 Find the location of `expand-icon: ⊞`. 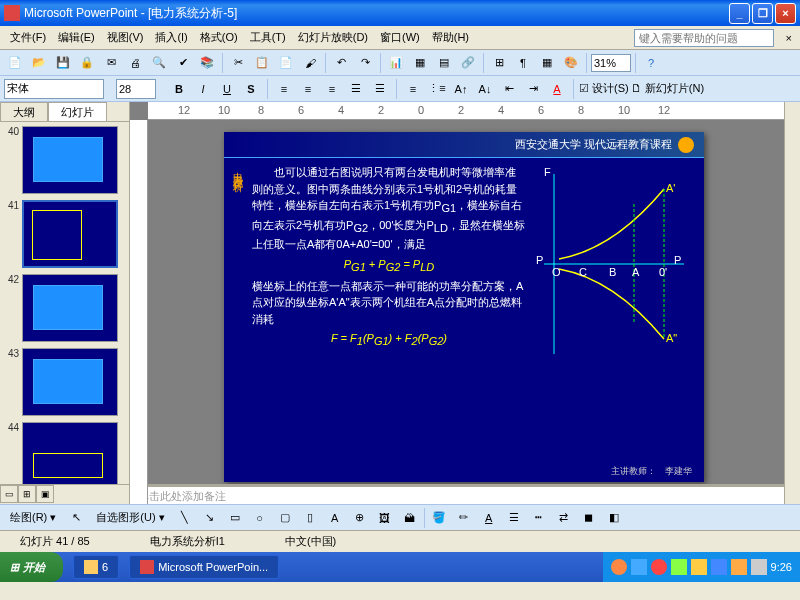

expand-icon: ⊞ is located at coordinates (499, 63).